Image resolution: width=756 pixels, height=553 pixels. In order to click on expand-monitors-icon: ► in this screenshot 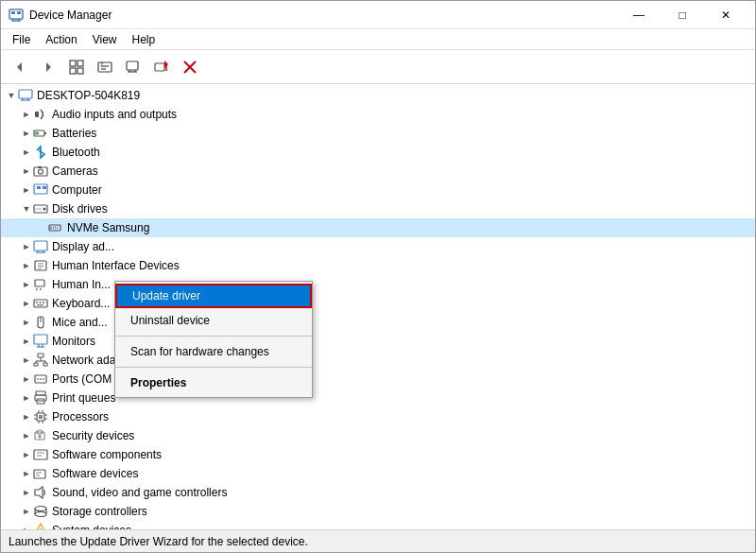, I will do `click(26, 341)`.